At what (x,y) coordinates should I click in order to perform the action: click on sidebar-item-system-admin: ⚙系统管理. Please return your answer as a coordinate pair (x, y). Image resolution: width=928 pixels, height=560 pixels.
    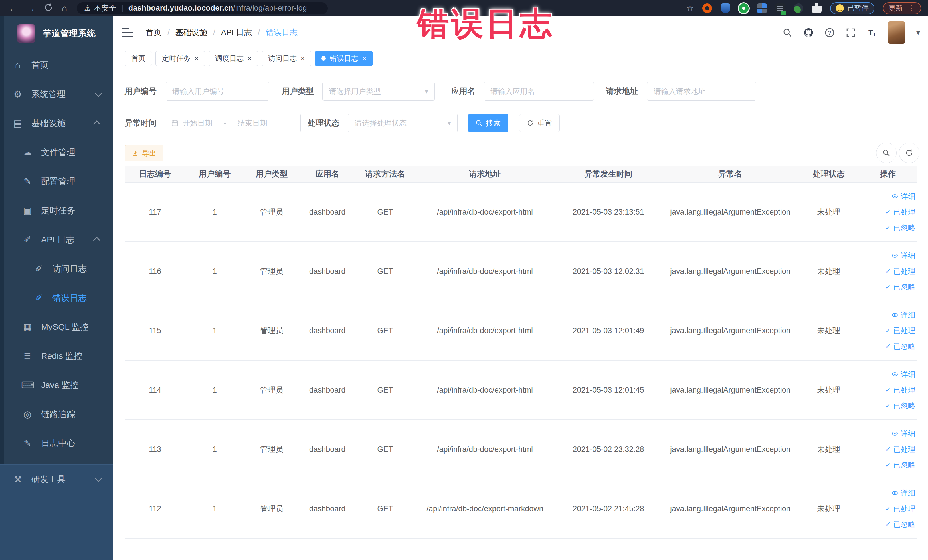
    Looking at the image, I should click on (56, 94).